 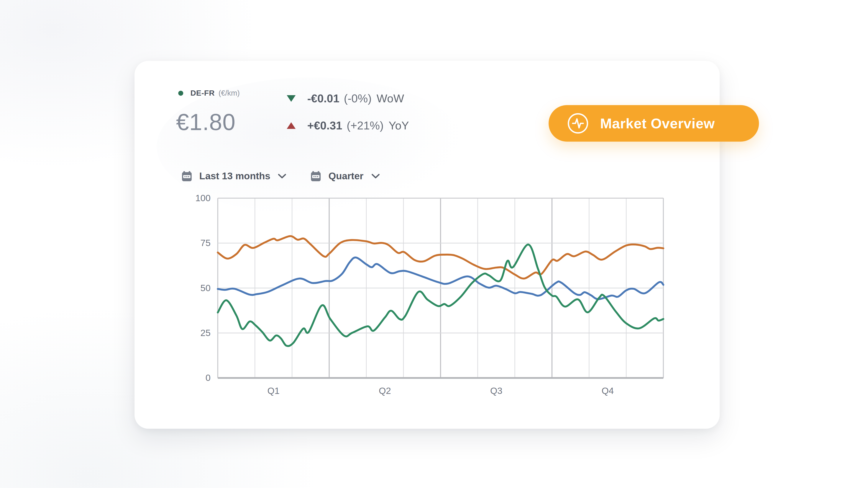 I want to click on metric-value: €1.80, so click(x=206, y=122).